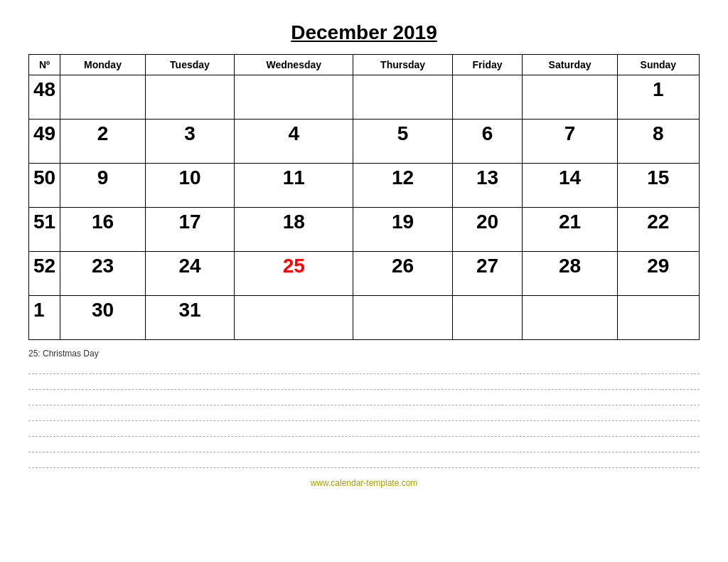 Image resolution: width=728 pixels, height=562 pixels. Describe the element at coordinates (488, 230) in the screenshot. I see `day-cell: 20` at that location.